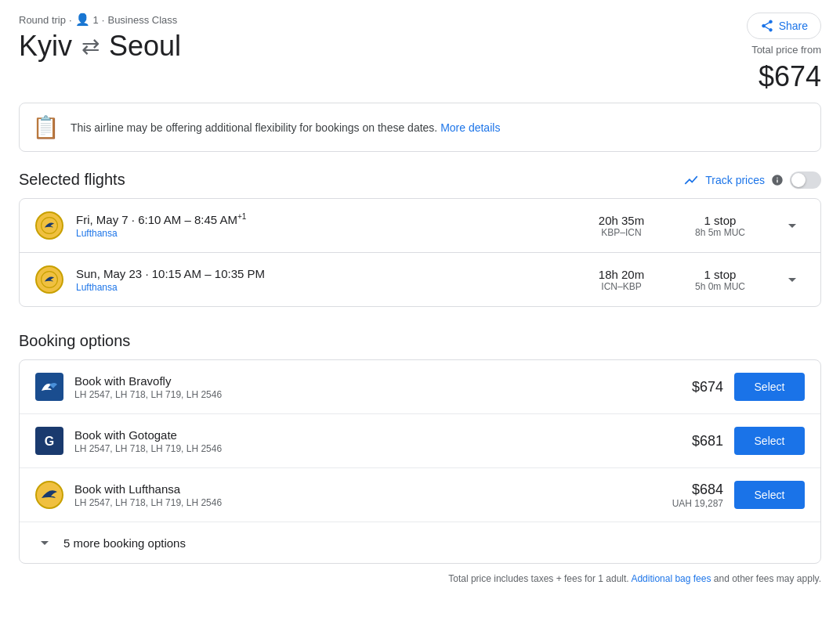 The height and width of the screenshot is (628, 840). I want to click on lufthansa-booking-name: Book with Lufthansa, so click(366, 489).